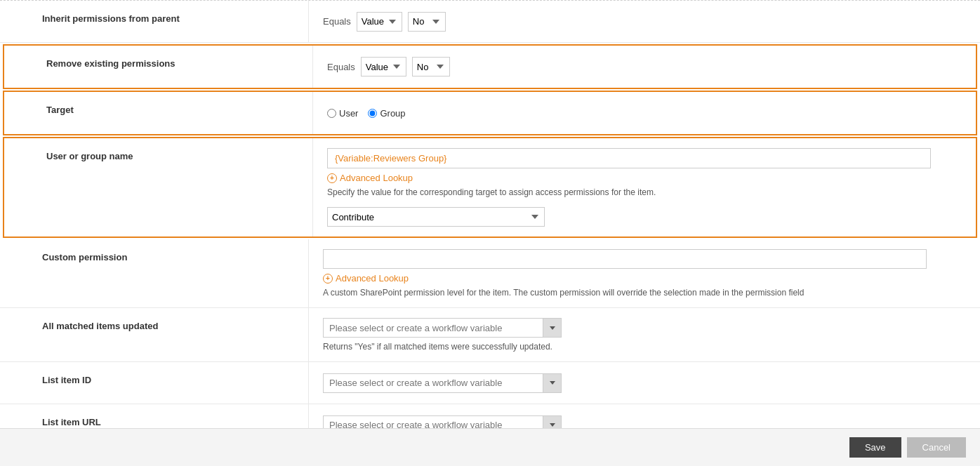  I want to click on row-list-item-id: List item ID, so click(490, 383).